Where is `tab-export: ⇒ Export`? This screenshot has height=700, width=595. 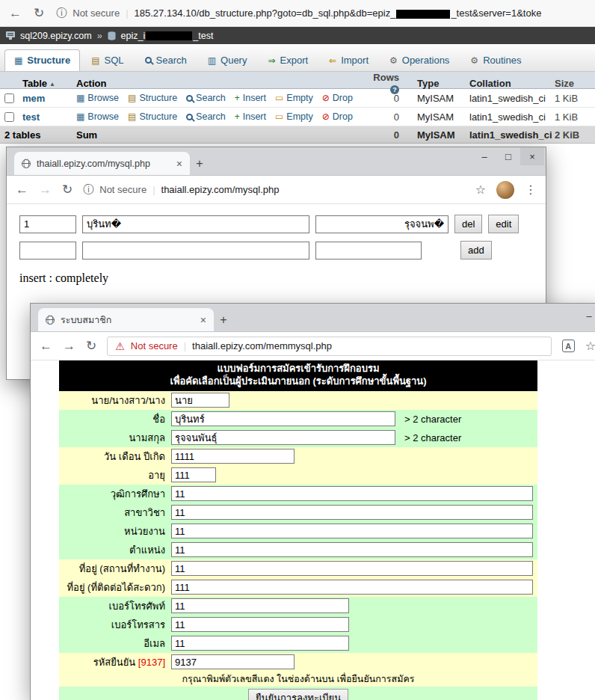 tab-export: ⇒ Export is located at coordinates (288, 60).